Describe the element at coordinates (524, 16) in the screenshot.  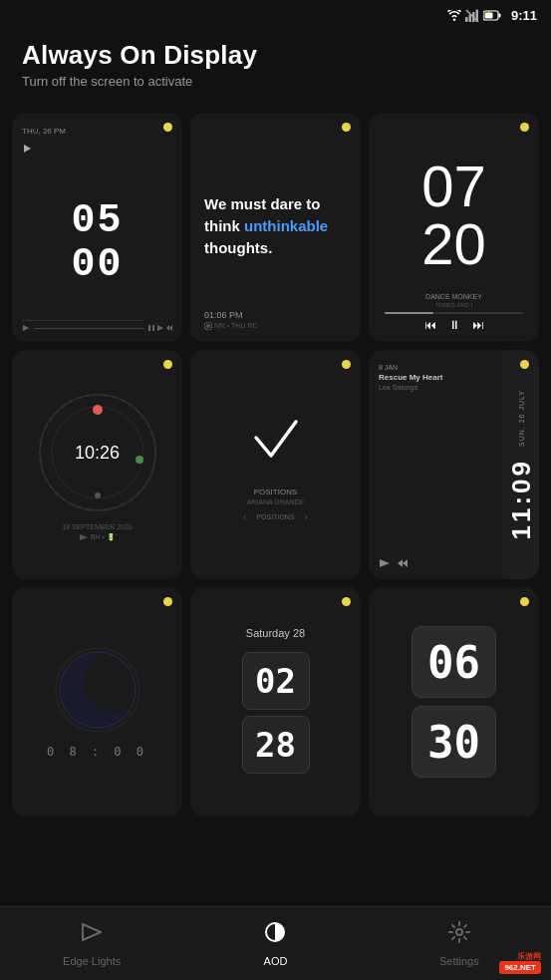
I see `status-time: 9:11` at that location.